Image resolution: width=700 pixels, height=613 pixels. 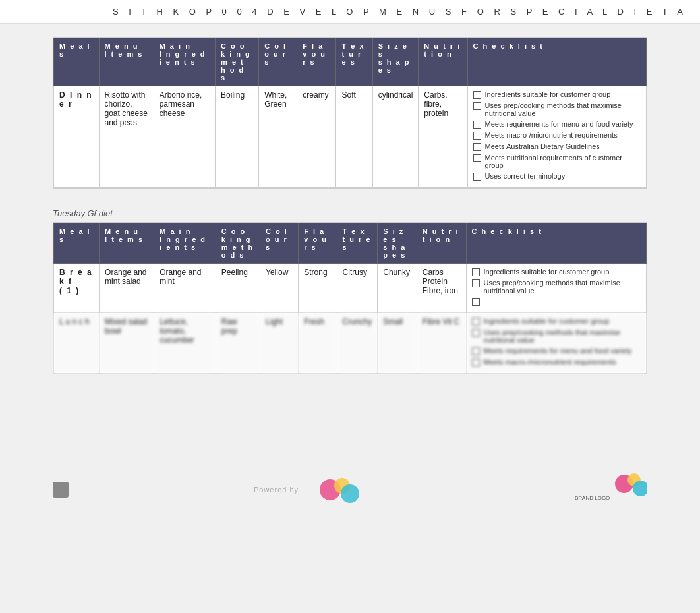 What do you see at coordinates (563, 161) in the screenshot?
I see `checklist-text: Meets nutritional requirements of custom…` at bounding box center [563, 161].